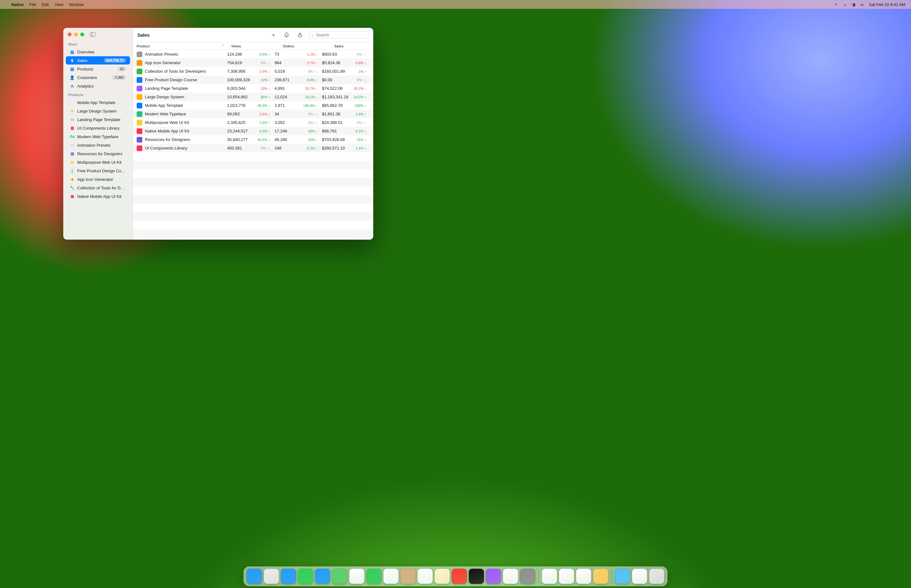 This screenshot has width=911, height=588. Describe the element at coordinates (528, 576) in the screenshot. I see `dock-settings-icon` at that location.